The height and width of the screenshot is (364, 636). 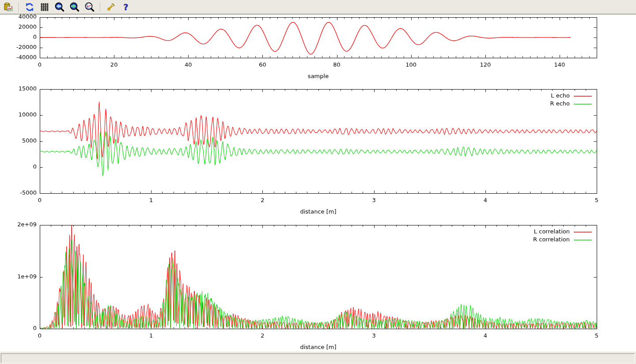 I want to click on zoom-previous-icon, so click(x=60, y=7).